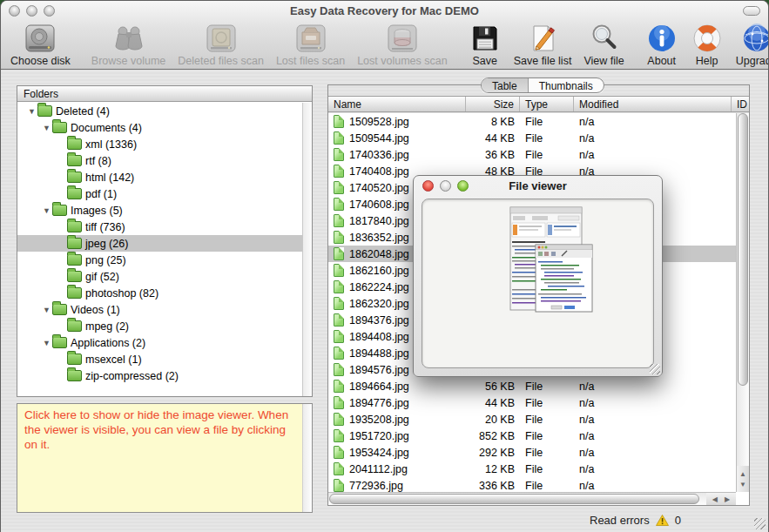 Image resolution: width=769 pixels, height=532 pixels. What do you see at coordinates (662, 45) in the screenshot?
I see `toolbar-button-about: About` at bounding box center [662, 45].